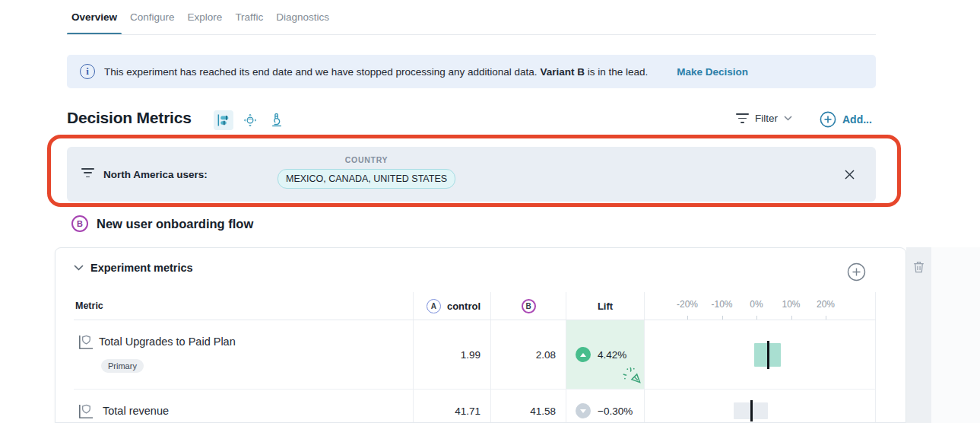 The height and width of the screenshot is (423, 980). Describe the element at coordinates (529, 306) in the screenshot. I see `group-b-badge: B` at that location.